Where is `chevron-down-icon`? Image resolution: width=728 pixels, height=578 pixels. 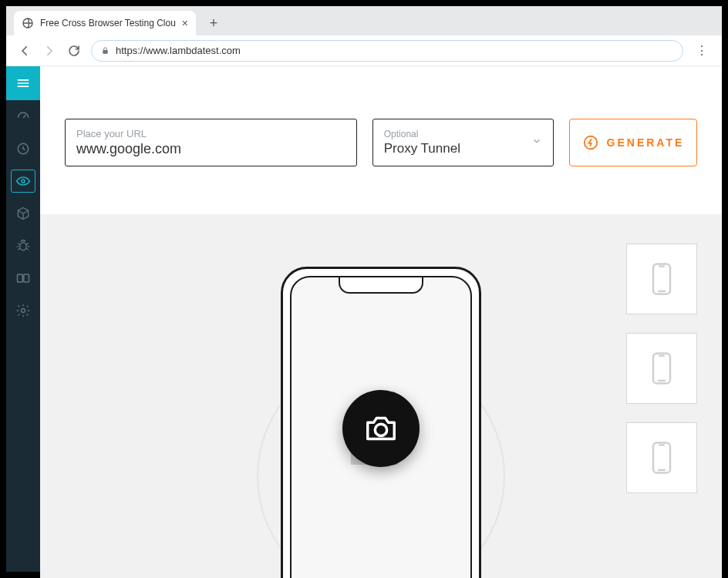 chevron-down-icon is located at coordinates (537, 143).